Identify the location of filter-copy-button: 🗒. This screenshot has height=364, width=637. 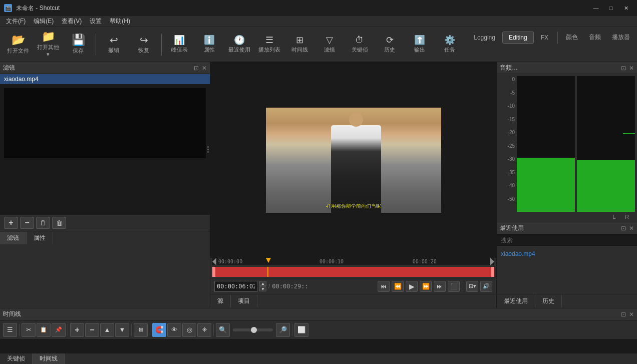
(43, 223).